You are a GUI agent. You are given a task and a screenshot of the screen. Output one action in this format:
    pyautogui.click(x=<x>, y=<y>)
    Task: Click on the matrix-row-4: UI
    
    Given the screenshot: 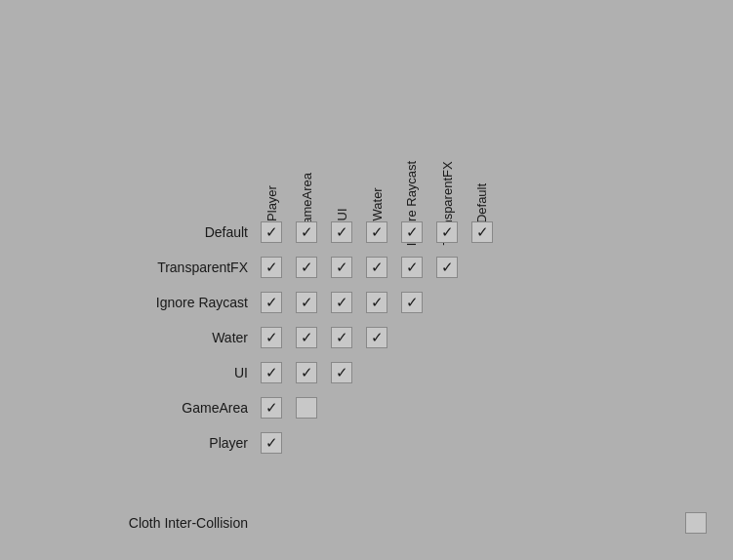 What is the action you would take?
    pyautogui.click(x=367, y=373)
    